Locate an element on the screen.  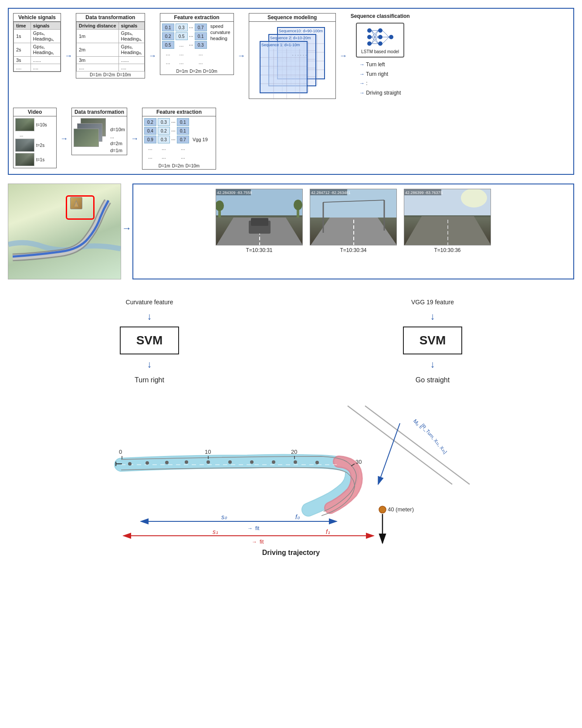
table-row: 2sGps₂,Heading₂, is located at coordinates (37, 50).